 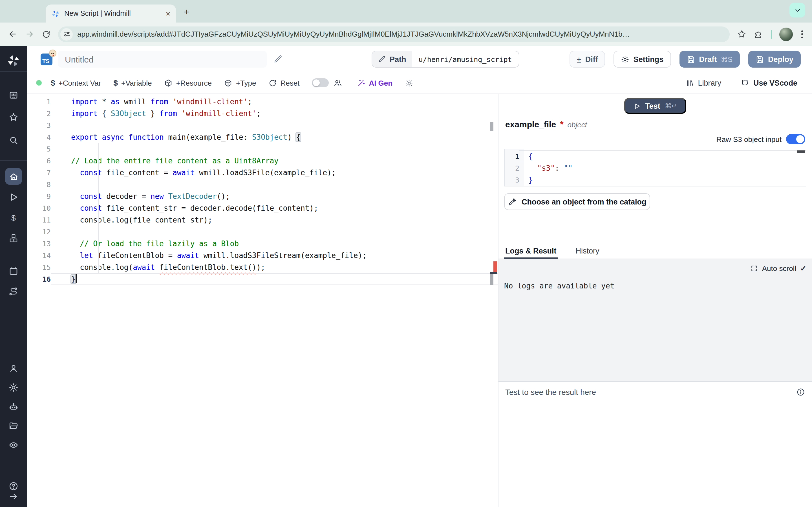 What do you see at coordinates (655, 168) in the screenshot?
I see `json-arg-editor: 1{2 "s3": ""3}` at bounding box center [655, 168].